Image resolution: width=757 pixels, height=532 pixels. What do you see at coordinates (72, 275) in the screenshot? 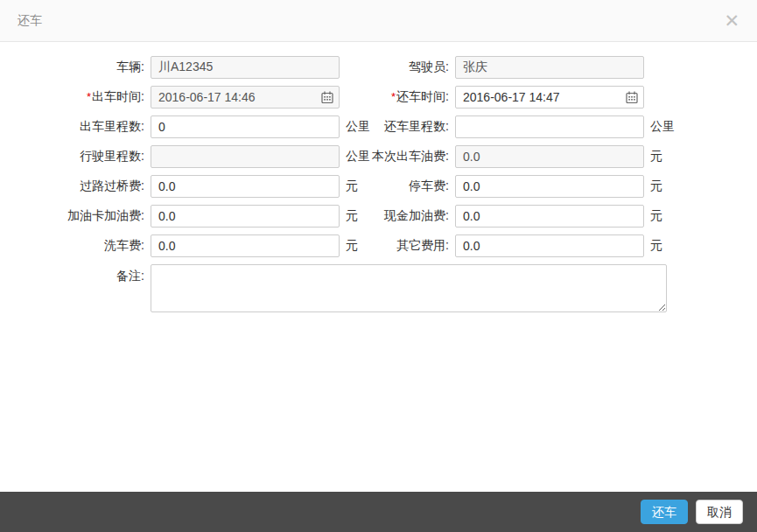
I see `remark-label: 备注:` at bounding box center [72, 275].